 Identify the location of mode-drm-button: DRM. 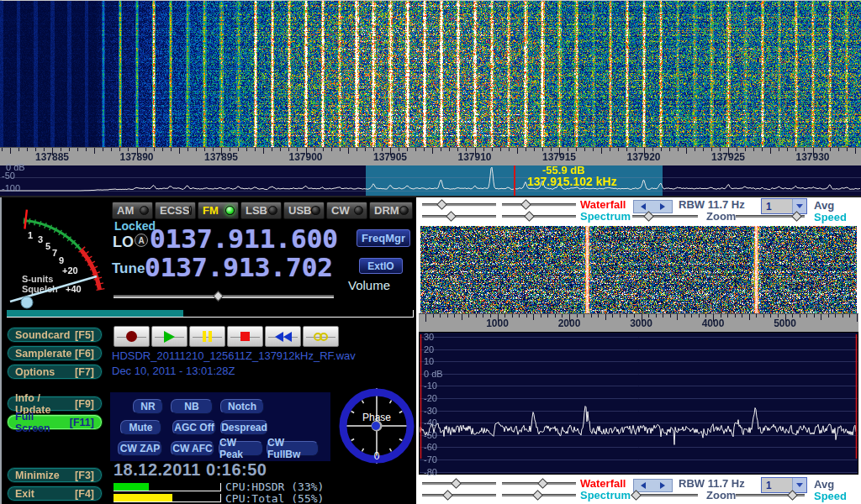
(391, 210).